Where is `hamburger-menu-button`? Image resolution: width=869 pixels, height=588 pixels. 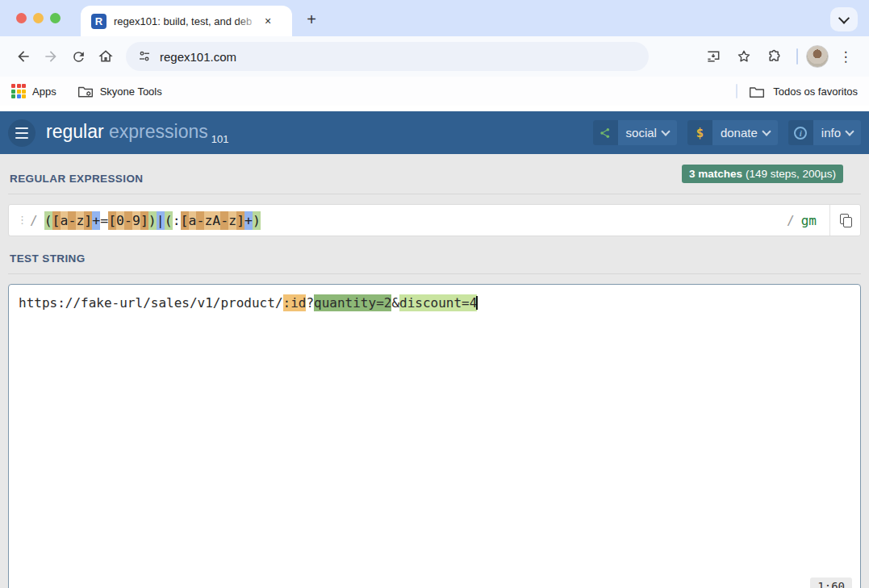
hamburger-menu-button is located at coordinates (22, 133).